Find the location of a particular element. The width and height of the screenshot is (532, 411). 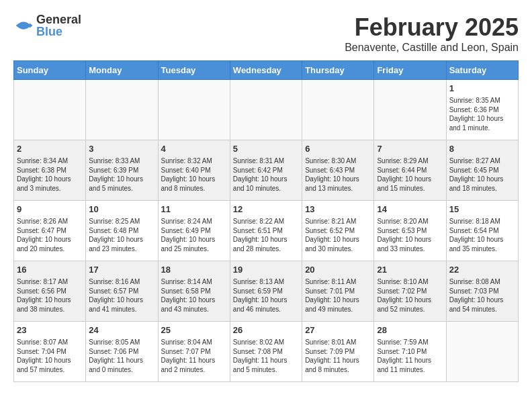

day-number: 5 is located at coordinates (266, 149).